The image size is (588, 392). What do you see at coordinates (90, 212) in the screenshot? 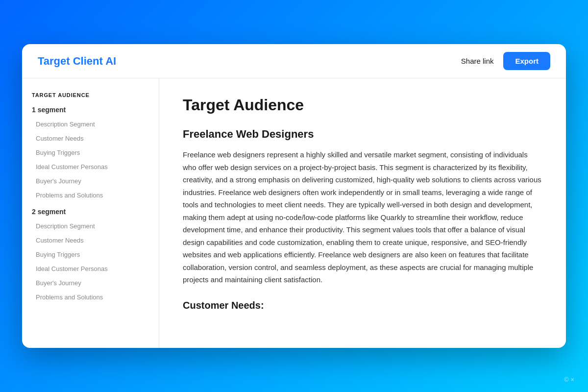
I see `segment-2-header: 2 segment` at bounding box center [90, 212].